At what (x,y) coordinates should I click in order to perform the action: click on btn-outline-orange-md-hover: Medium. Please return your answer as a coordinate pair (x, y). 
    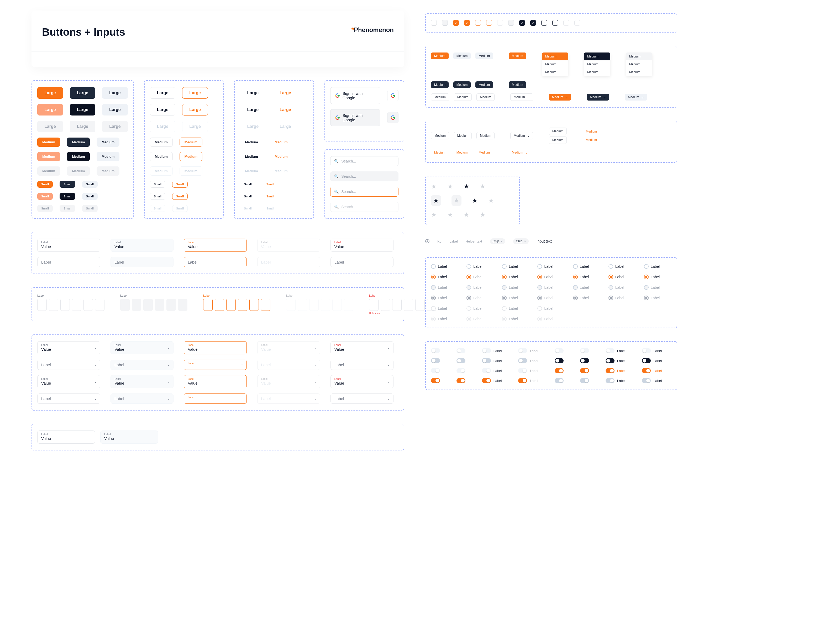
    Looking at the image, I should click on (191, 156).